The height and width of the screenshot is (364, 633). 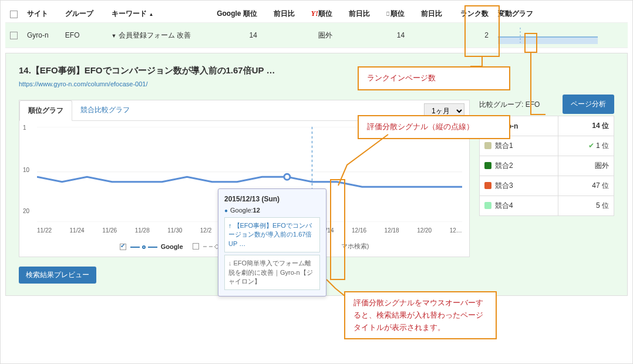 What do you see at coordinates (316, 70) in the screenshot?
I see `page-title: 14.【EFO事例】EFOでコンバージョン数が導入前の1.67倍UP …` at bounding box center [316, 70].